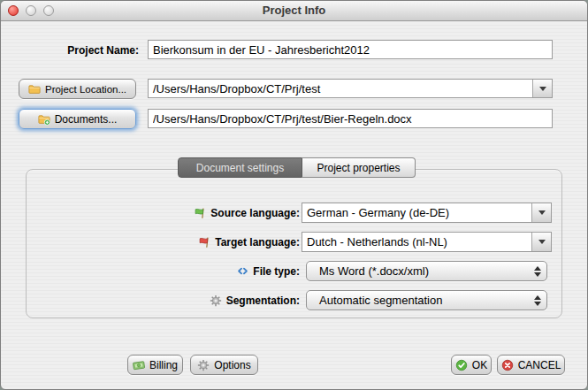 The image size is (588, 390). Describe the element at coordinates (156, 364) in the screenshot. I see `billing-button: Billing` at that location.